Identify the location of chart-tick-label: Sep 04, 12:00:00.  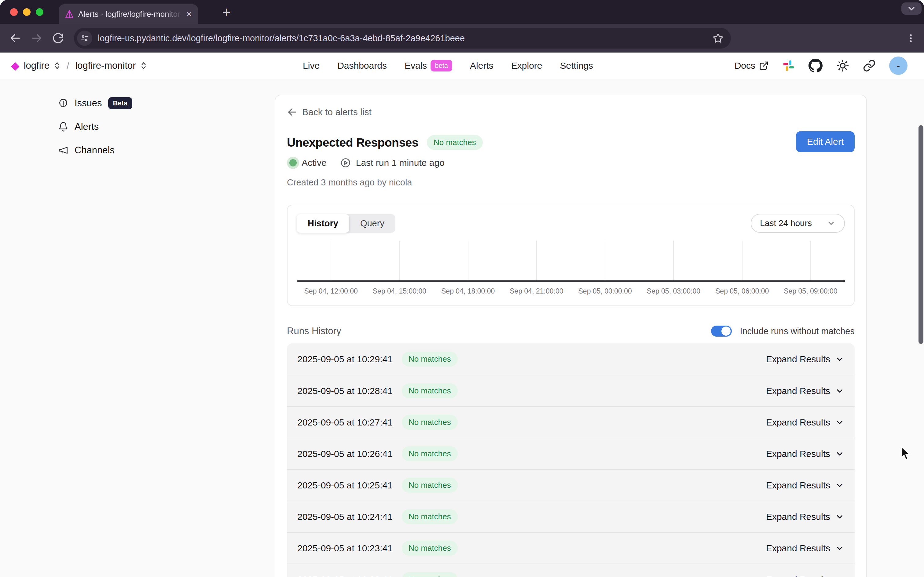
(331, 291).